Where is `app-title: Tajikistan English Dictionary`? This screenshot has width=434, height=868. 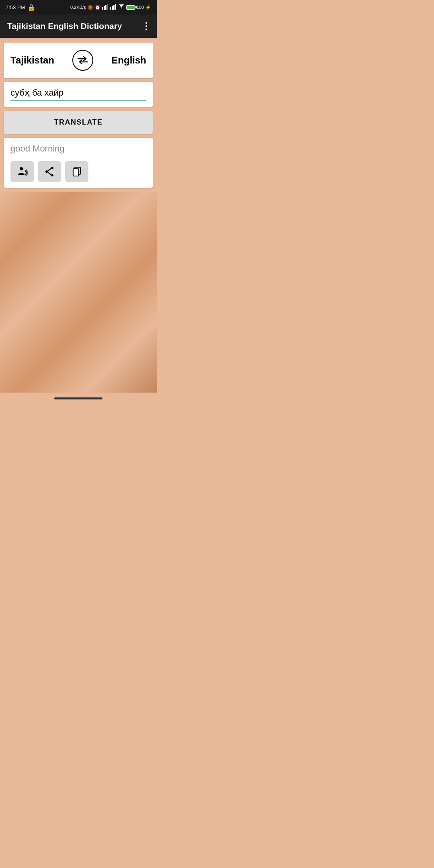
app-title: Tajikistan English Dictionary is located at coordinates (65, 26).